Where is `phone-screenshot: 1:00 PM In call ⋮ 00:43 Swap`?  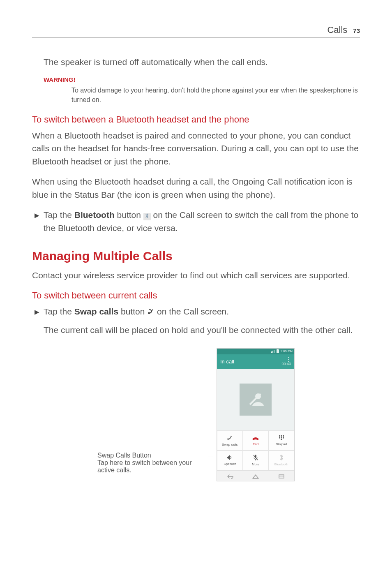 phone-screenshot: 1:00 PM In call ⋮ 00:43 Swap is located at coordinates (256, 415).